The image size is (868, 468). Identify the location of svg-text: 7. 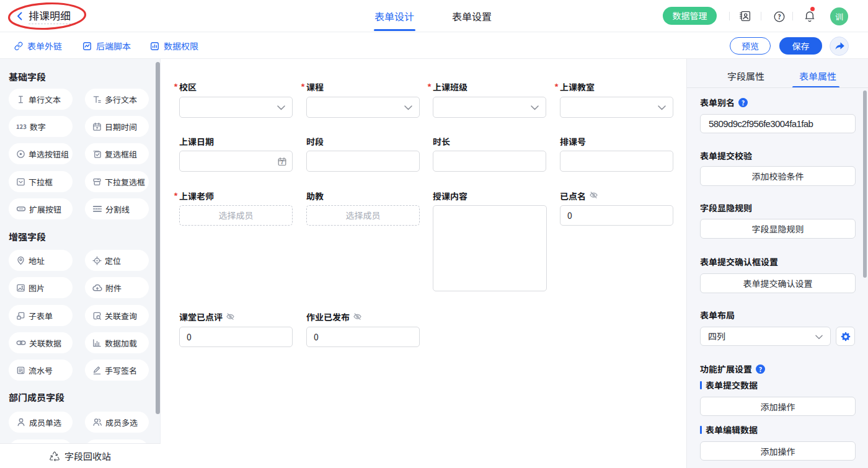
(281, 162).